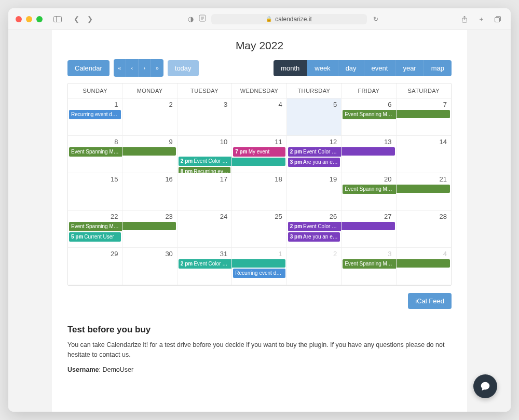 Image resolution: width=519 pixels, height=420 pixels. I want to click on day-cell: 122 pmEvent Color by Calendar (Purple)3 …, so click(315, 155).